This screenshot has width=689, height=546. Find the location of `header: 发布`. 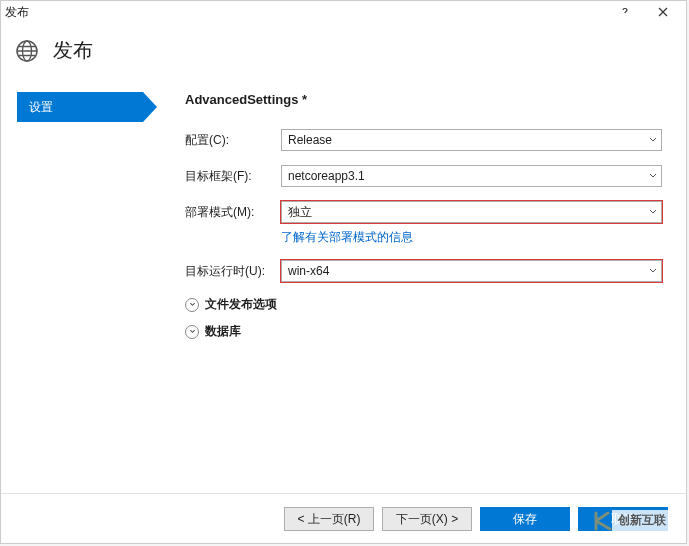

header: 发布 is located at coordinates (344, 48).